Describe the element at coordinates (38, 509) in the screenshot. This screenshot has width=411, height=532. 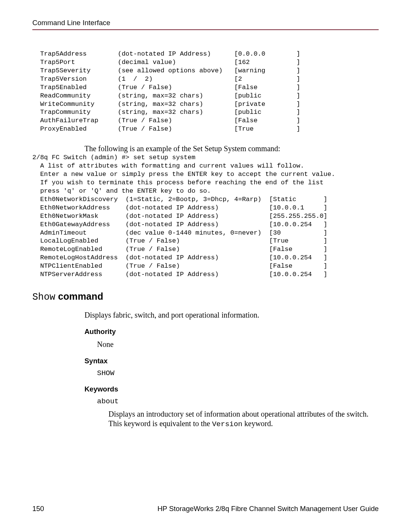
I see `page-number: 150` at that location.